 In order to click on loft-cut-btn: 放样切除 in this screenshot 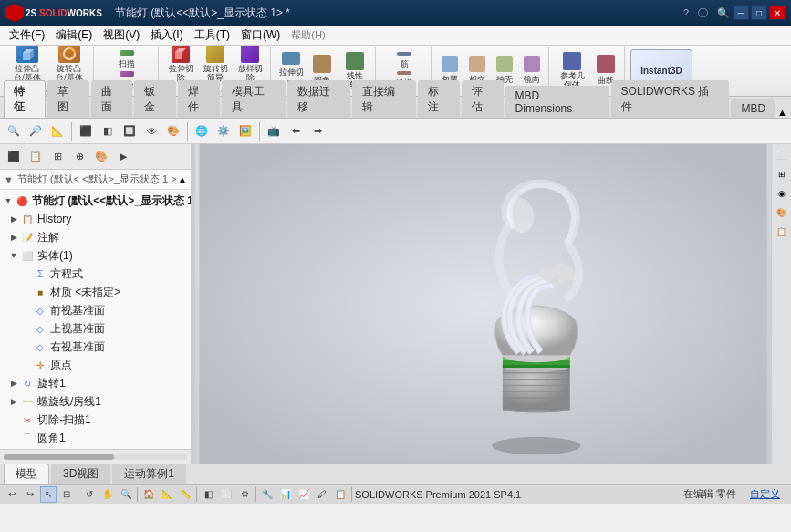, I will do `click(250, 65)`.